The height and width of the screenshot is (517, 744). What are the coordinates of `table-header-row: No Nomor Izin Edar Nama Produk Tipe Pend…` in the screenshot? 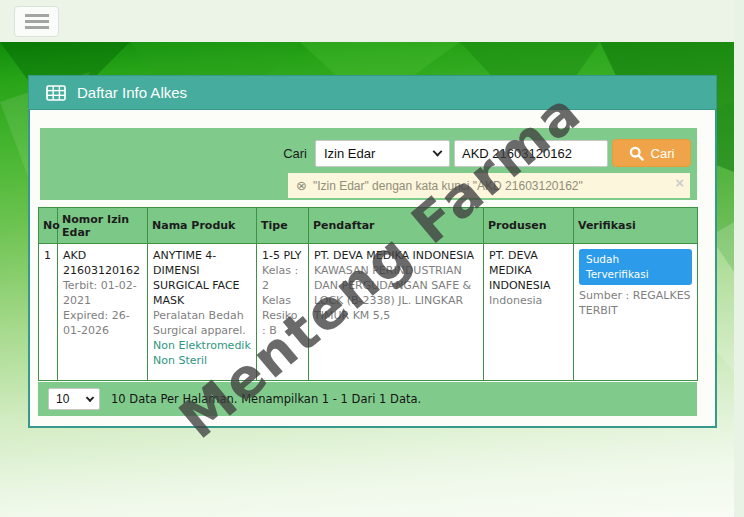 It's located at (368, 226).